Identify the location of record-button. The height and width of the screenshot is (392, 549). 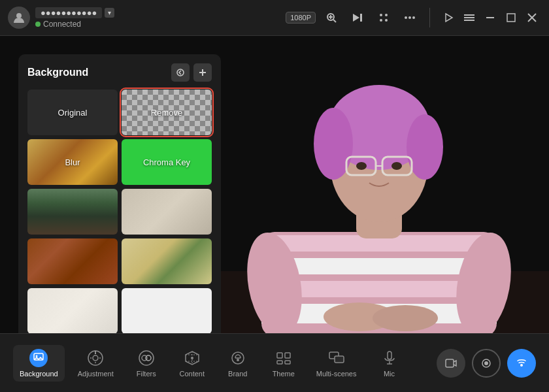
(486, 363).